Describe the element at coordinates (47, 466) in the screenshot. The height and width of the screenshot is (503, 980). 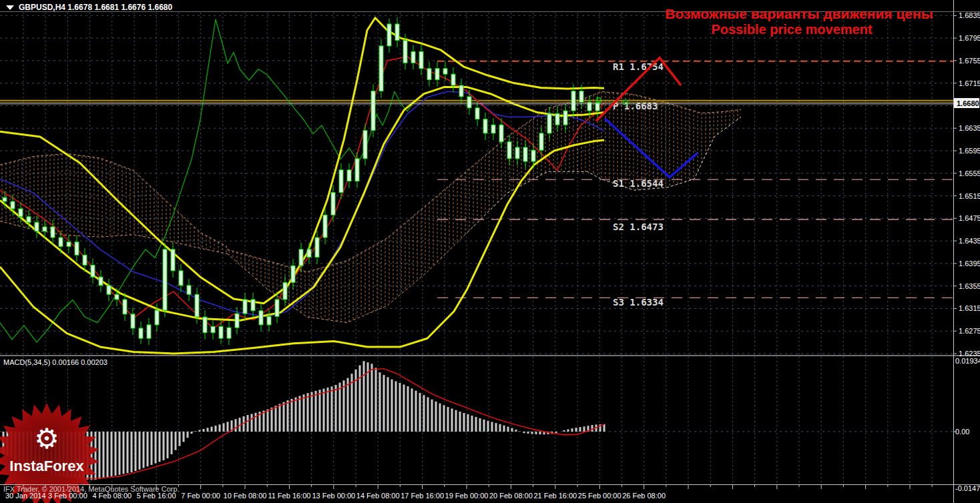
I see `logo-text: InstaForex` at that location.